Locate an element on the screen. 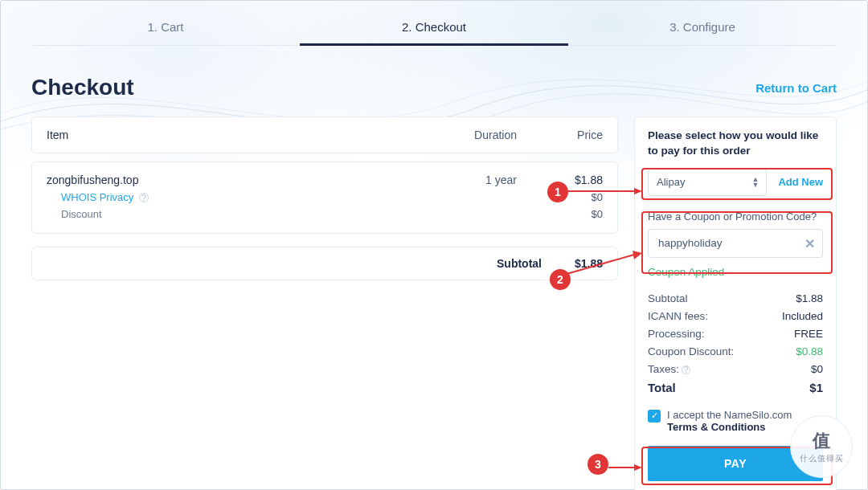  summary-total-value: $1 is located at coordinates (817, 387).